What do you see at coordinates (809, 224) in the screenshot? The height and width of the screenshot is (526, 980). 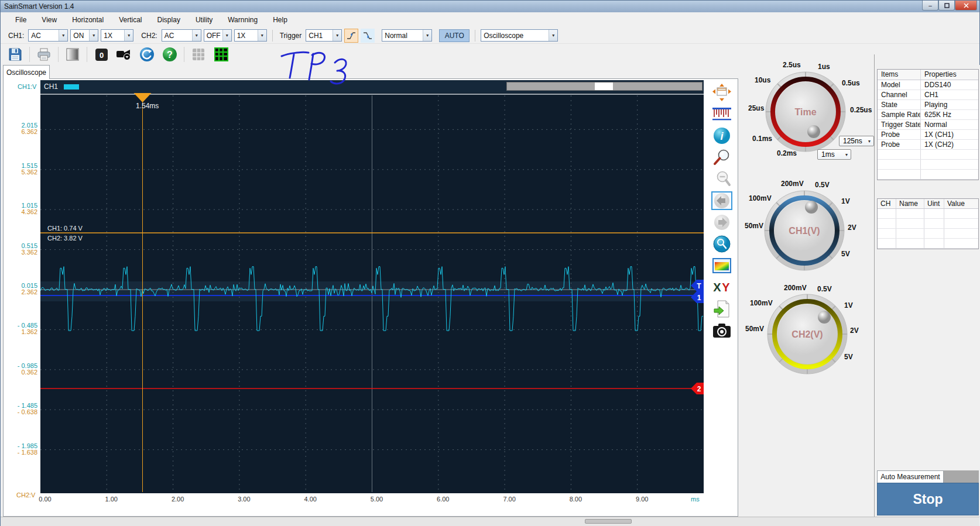 I see `ch1-knob-block: CH1(V) 200mV0.5V100mV1V50mV2V5V` at bounding box center [809, 224].